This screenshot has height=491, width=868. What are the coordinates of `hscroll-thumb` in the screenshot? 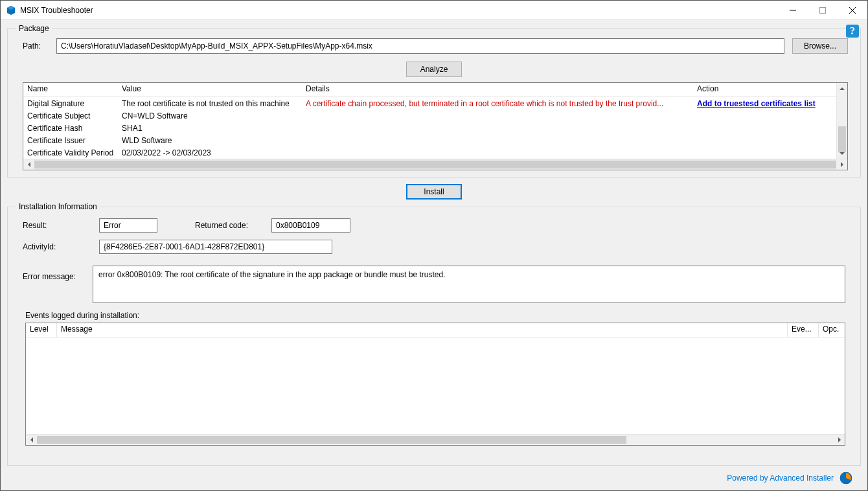 It's located at (435, 165).